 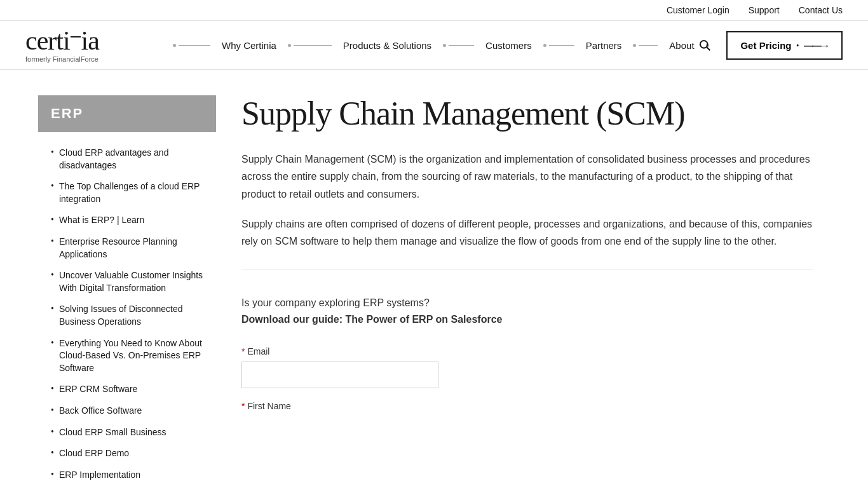 I want to click on article-body: Supply Chain Management (SCM) is the org…, so click(x=527, y=200).